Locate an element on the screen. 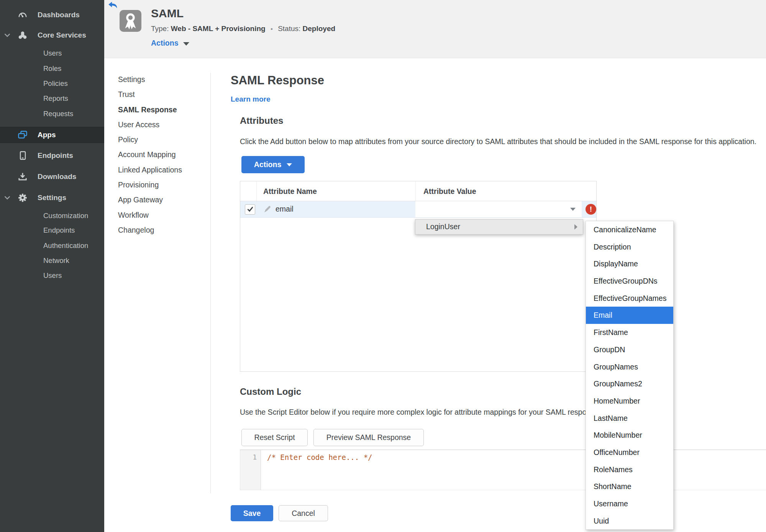  subnav-divider is located at coordinates (211, 283).